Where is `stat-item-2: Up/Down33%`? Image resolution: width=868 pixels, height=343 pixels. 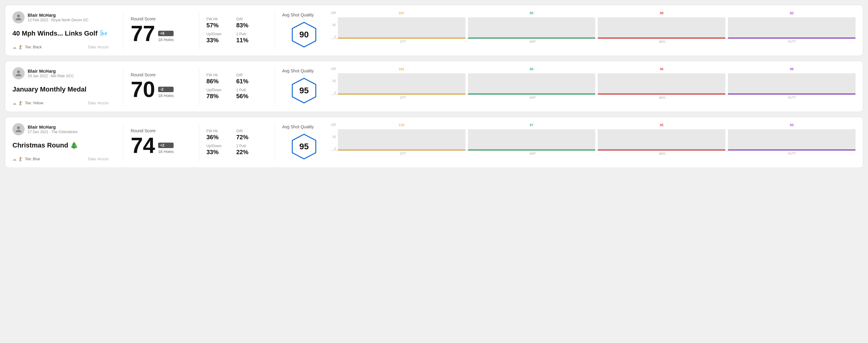
stat-item-2: Up/Down33% is located at coordinates (218, 150).